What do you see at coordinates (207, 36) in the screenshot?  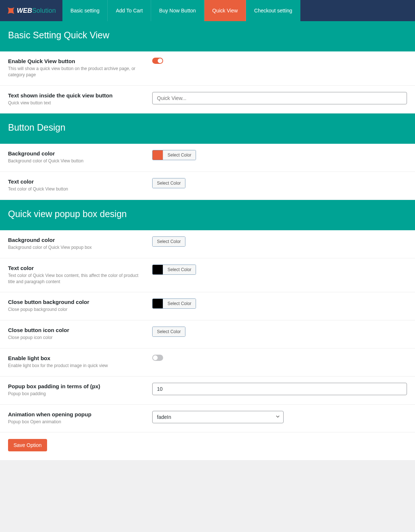 I see `section-title-basic: Basic Setting Quick View` at bounding box center [207, 36].